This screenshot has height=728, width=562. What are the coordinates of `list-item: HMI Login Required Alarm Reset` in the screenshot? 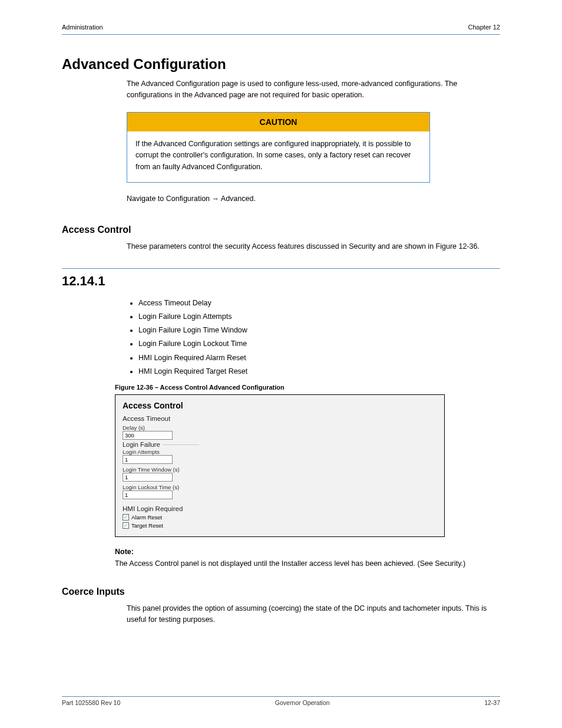 It's located at (319, 358).